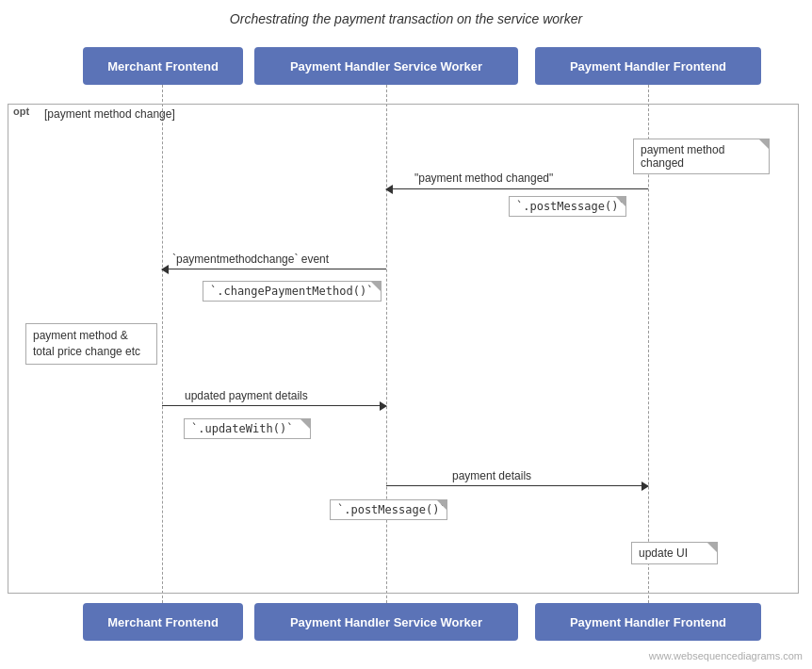  I want to click on label-msg4: payment details, so click(492, 476).